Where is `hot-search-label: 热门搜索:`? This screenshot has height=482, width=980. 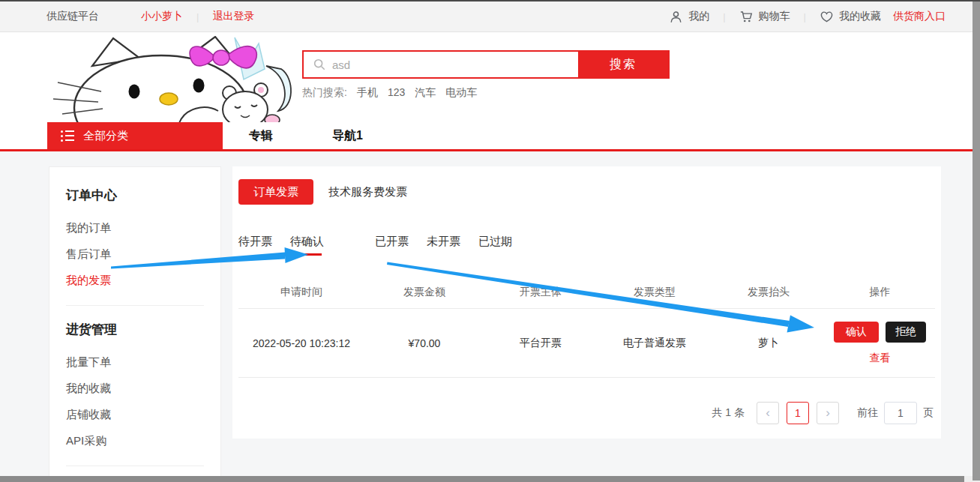
hot-search-label: 热门搜索: is located at coordinates (325, 93).